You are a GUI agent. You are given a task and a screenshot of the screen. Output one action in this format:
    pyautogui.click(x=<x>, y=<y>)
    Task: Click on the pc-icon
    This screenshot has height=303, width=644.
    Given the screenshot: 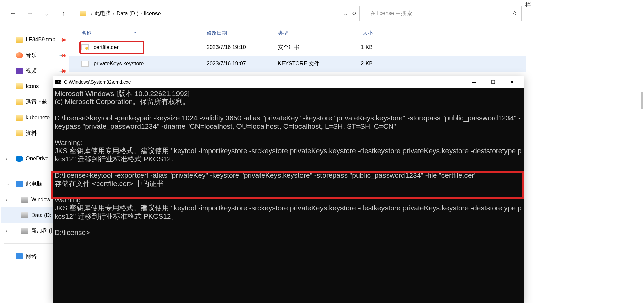 What is the action you would take?
    pyautogui.click(x=19, y=184)
    